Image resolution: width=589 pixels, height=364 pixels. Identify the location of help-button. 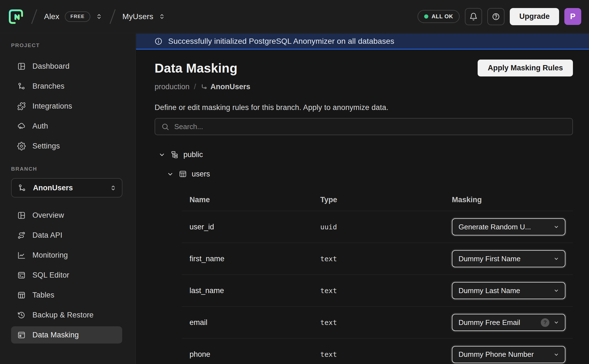
(496, 17).